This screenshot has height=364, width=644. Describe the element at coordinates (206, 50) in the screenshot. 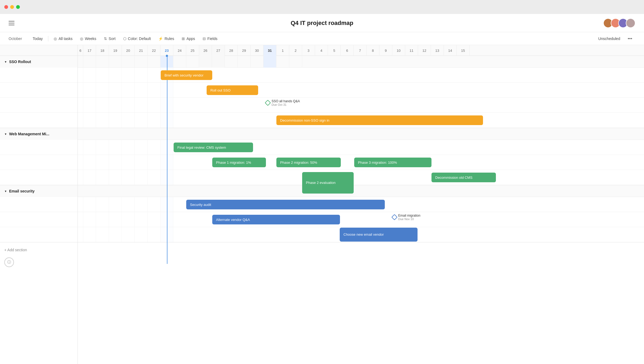

I see `day-col: 26` at that location.